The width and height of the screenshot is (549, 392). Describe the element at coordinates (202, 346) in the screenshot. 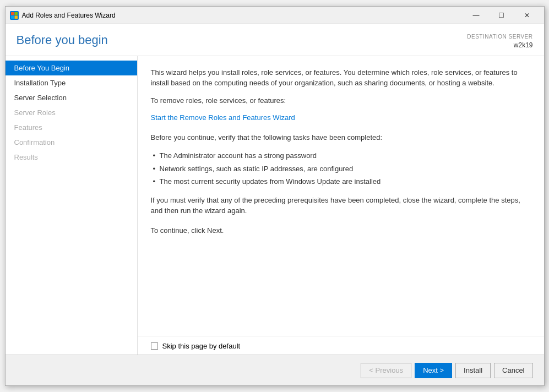

I see `skip-label: Skip this page by default` at that location.